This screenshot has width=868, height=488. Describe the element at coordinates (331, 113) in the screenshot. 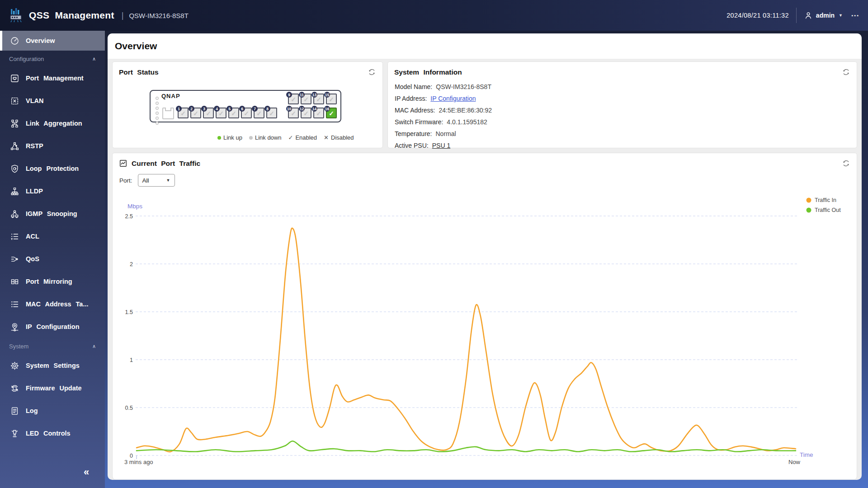

I see `switch-port-16: 16✓` at that location.